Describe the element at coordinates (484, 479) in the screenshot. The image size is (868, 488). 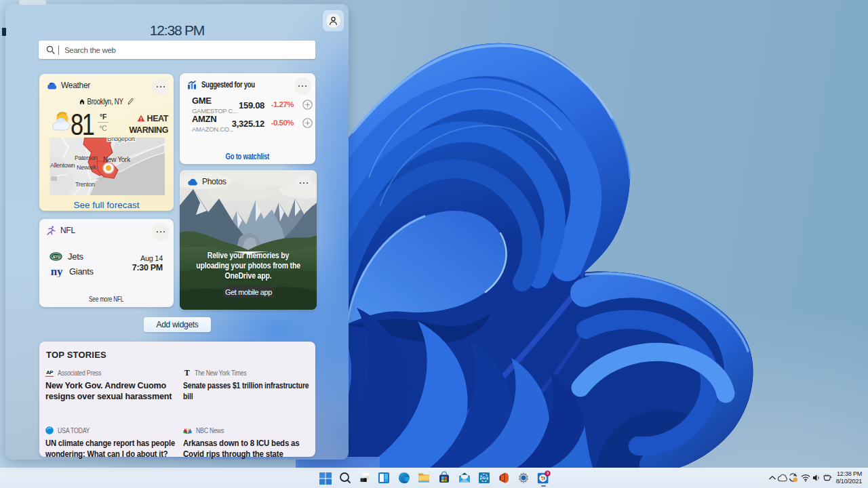
I see `svg-text: DELL` at that location.